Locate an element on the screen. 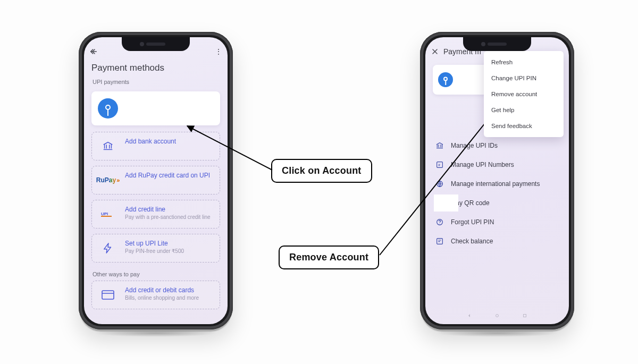 This screenshot has width=638, height=364. credit-line-sub: Pay with a pre-sanctioned credit line is located at coordinates (168, 217).